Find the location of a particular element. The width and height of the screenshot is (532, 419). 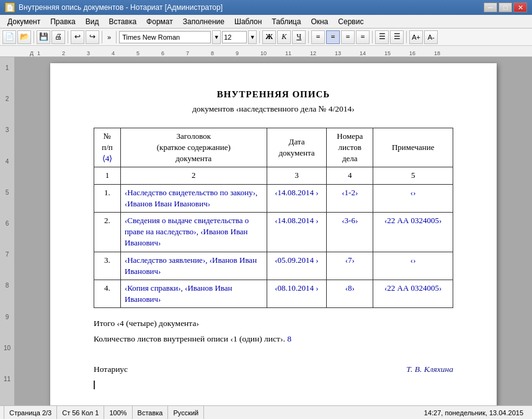

app-icon: 📄 is located at coordinates (10, 7).